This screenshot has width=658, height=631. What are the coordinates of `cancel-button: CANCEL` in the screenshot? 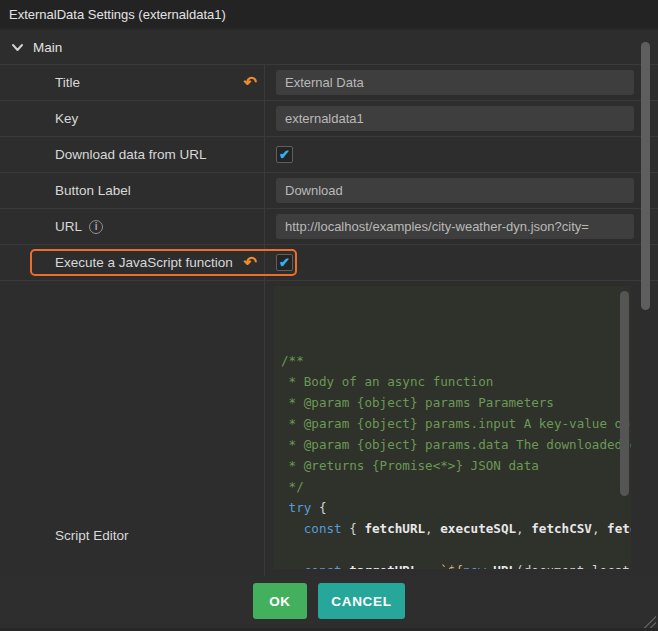 It's located at (362, 601).